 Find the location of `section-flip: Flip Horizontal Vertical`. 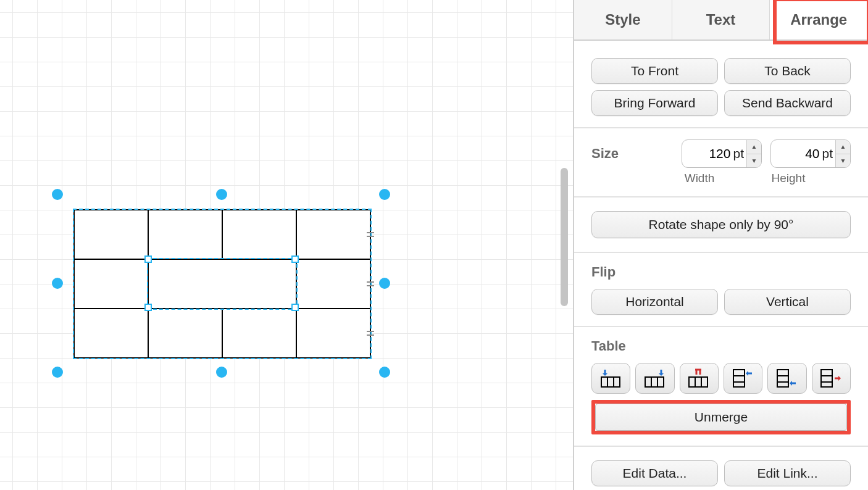

section-flip: Flip Horizontal Vertical is located at coordinates (721, 290).